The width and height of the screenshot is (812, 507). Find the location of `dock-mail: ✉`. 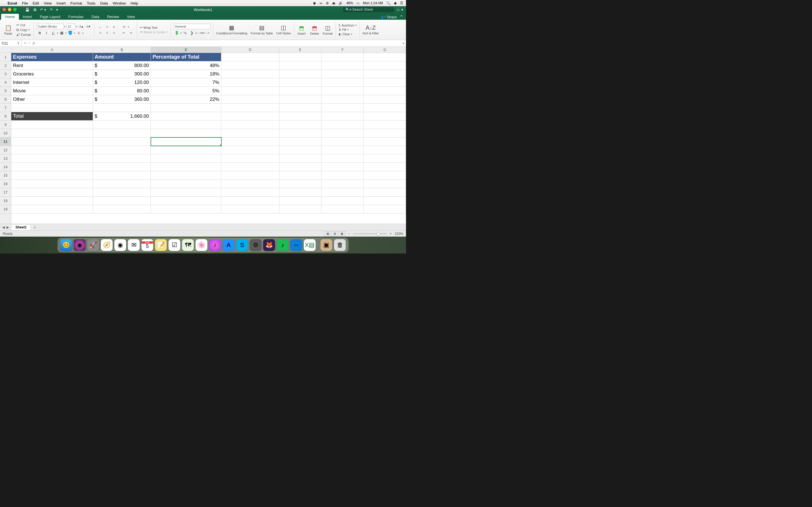

dock-mail: ✉ is located at coordinates (134, 245).